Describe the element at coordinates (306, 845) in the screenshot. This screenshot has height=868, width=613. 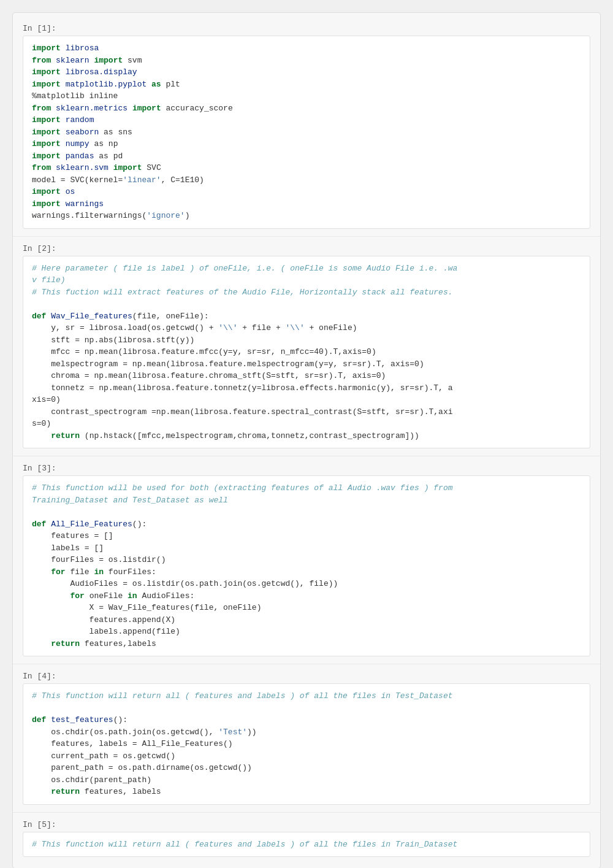
I see `code-block-5: # This function will return all ( featur…` at that location.